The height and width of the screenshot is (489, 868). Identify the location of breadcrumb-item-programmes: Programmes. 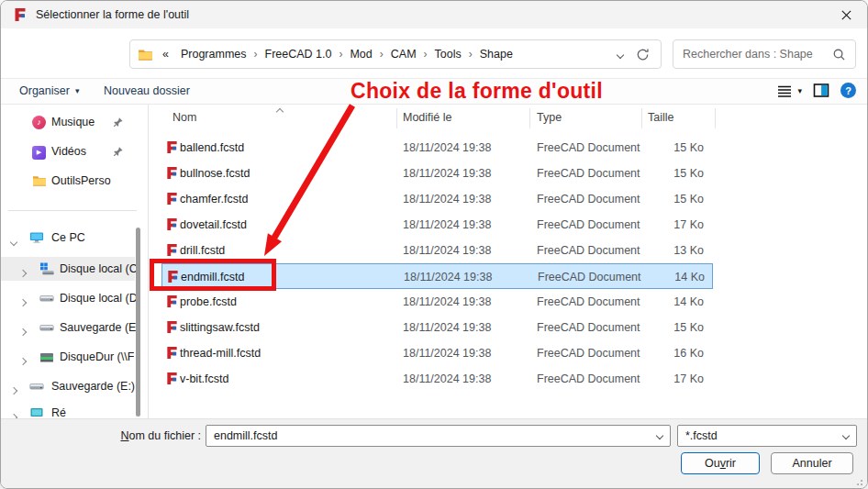
(214, 54).